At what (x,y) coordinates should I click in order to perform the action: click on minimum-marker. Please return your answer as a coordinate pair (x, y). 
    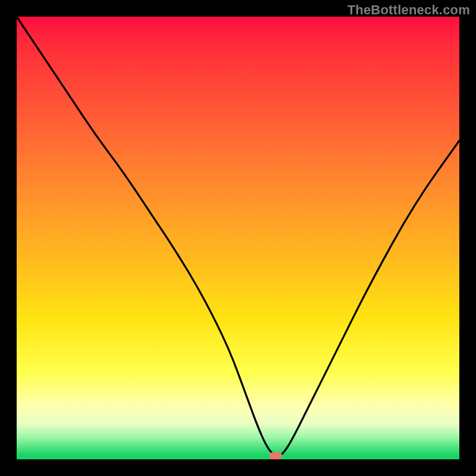
    Looking at the image, I should click on (275, 456).